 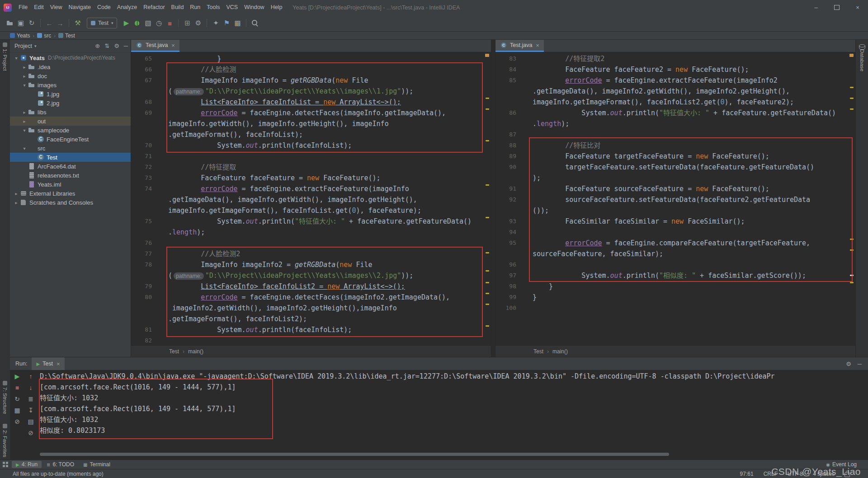 What do you see at coordinates (311, 135) in the screenshot?
I see `code-line: .getImageFormat(), faceInfoList);` at bounding box center [311, 135].